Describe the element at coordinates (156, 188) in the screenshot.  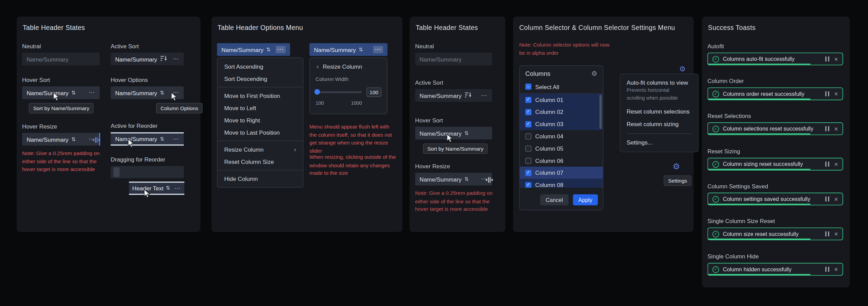
I see `table-header-cell-dragging: Header Text ⇅ ⋯` at that location.